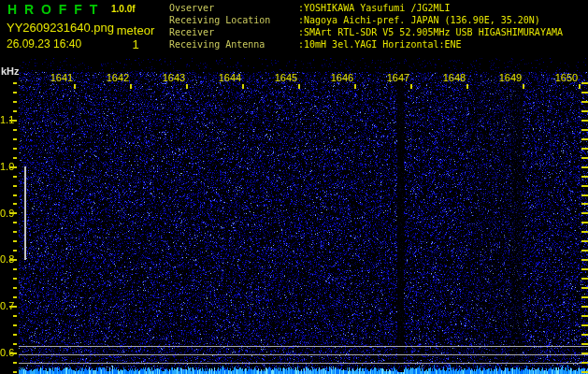  What do you see at coordinates (430, 32) in the screenshot?
I see `info-value: :SMArt RTL-SDR V5 52.905MHz USB HIGASHIM…` at bounding box center [430, 32].